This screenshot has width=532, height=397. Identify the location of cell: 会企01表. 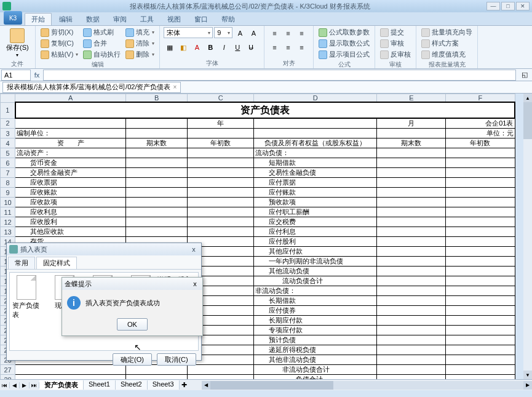
(480, 123).